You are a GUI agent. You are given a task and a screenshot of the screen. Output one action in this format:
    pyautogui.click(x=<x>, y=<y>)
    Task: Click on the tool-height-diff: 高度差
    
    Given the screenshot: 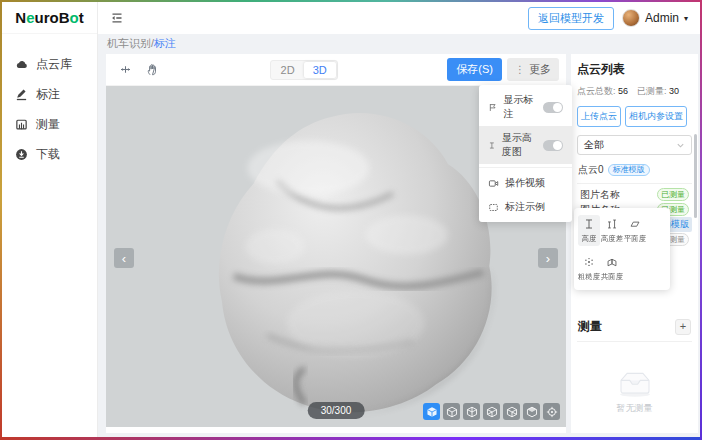 What is the action you would take?
    pyautogui.click(x=612, y=230)
    